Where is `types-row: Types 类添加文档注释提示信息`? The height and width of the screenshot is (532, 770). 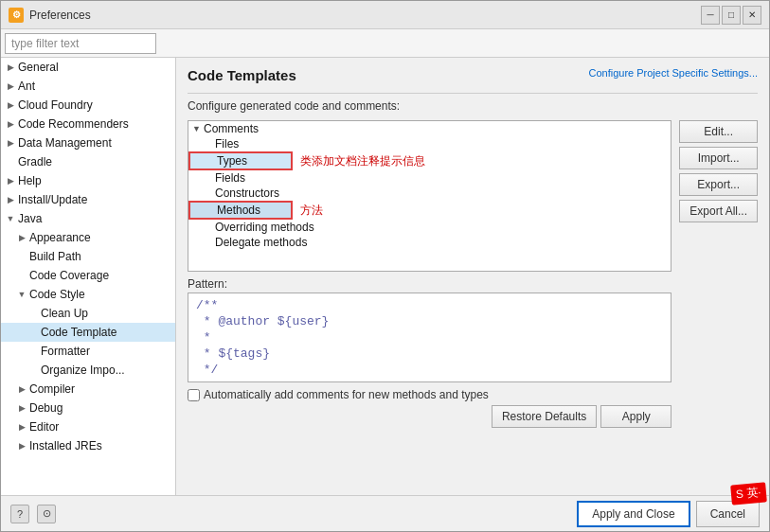 types-row: Types 类添加文档注释提示信息 is located at coordinates (430, 161).